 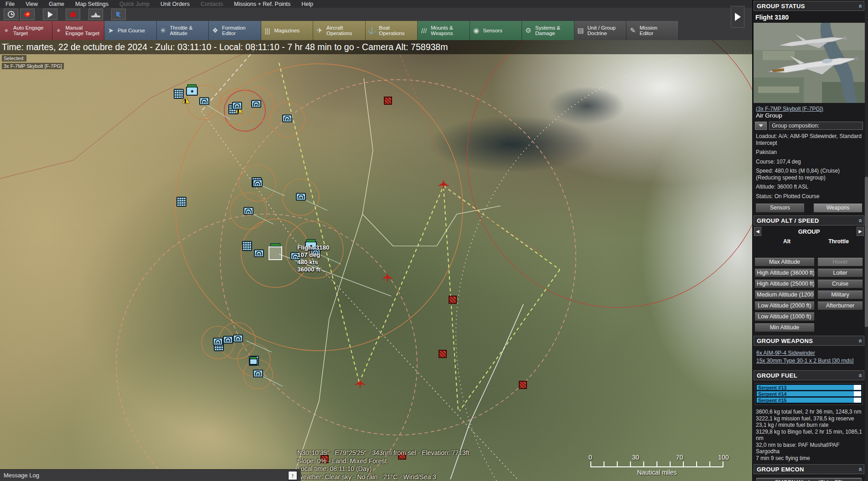 What do you see at coordinates (809, 341) in the screenshot?
I see `group-weapons-header: GROUP WEAPONS »` at bounding box center [809, 341].